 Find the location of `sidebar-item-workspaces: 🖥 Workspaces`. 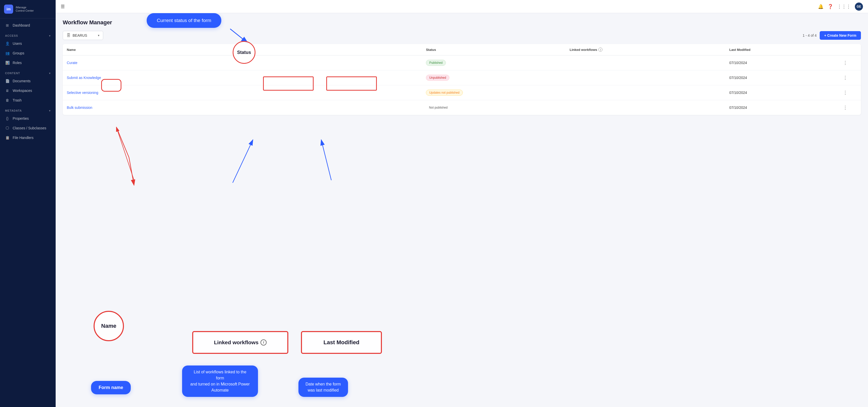

sidebar-item-workspaces: 🖥 Workspaces is located at coordinates (28, 90).